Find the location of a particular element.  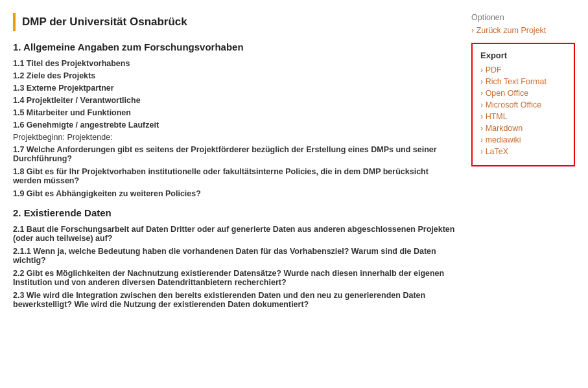

back-link: › Zurück zum Projekt is located at coordinates (523, 30).